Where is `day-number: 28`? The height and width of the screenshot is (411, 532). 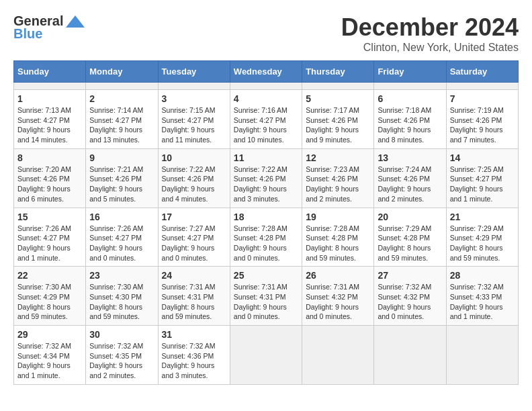
day-number: 28 is located at coordinates (482, 275).